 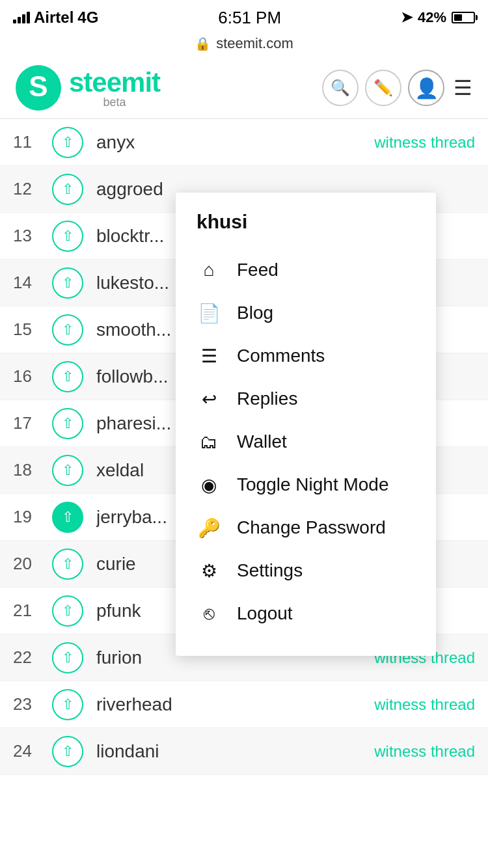 What do you see at coordinates (33, 376) in the screenshot?
I see `rank-number: 16` at bounding box center [33, 376].